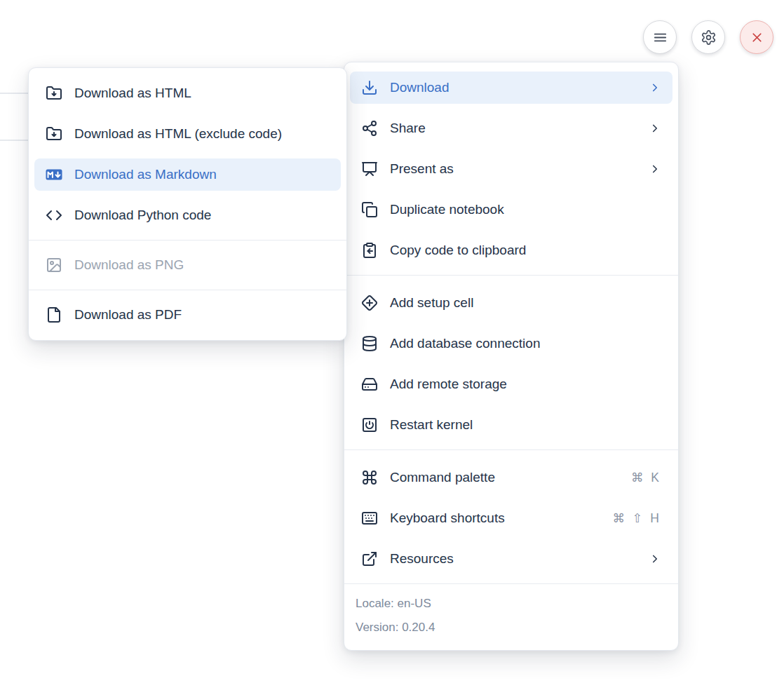 This screenshot has height=690, width=784. Describe the element at coordinates (202, 215) in the screenshot. I see `menu-item-label: Download Python code` at that location.